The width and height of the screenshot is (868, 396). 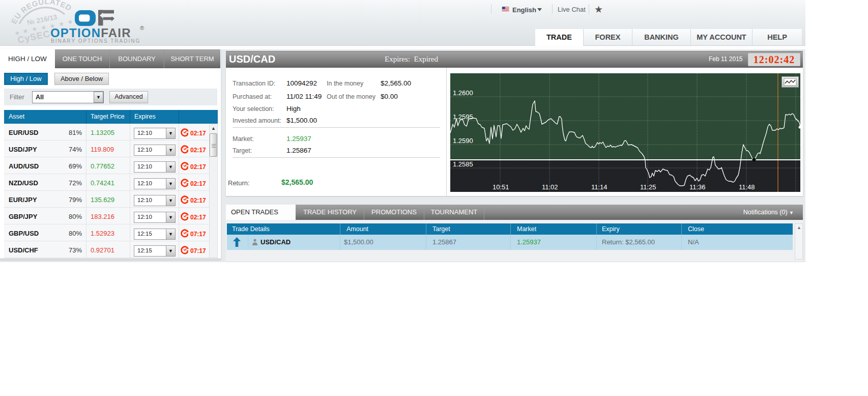 I want to click on svg-text: 11:48, so click(x=747, y=187).